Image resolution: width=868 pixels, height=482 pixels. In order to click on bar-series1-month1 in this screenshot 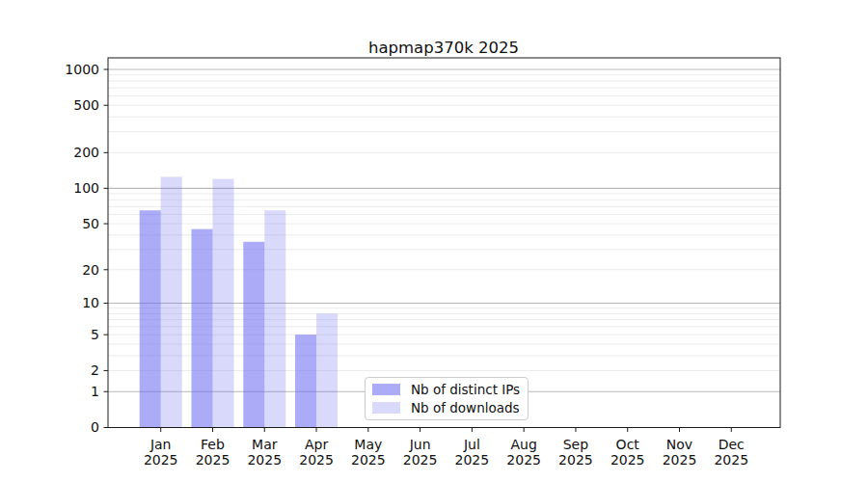, I will do `click(223, 304)`.